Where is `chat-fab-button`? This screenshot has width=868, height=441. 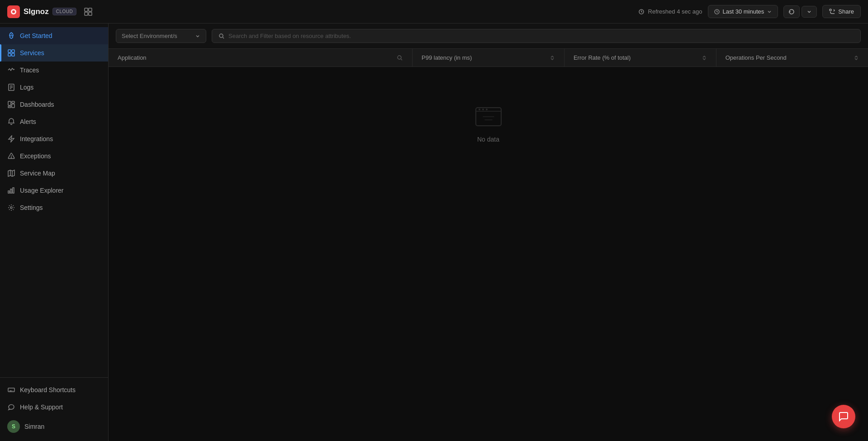 chat-fab-button is located at coordinates (844, 417).